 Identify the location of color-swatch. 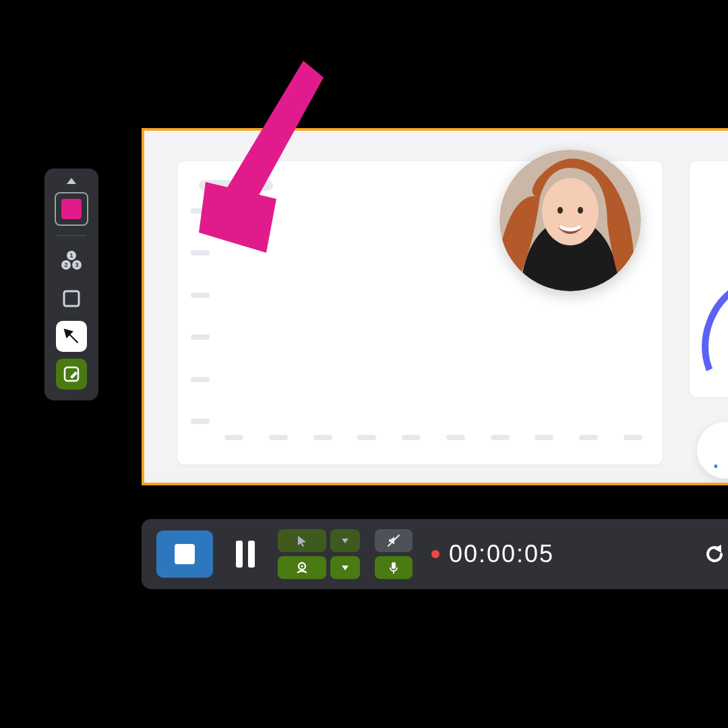
(71, 209).